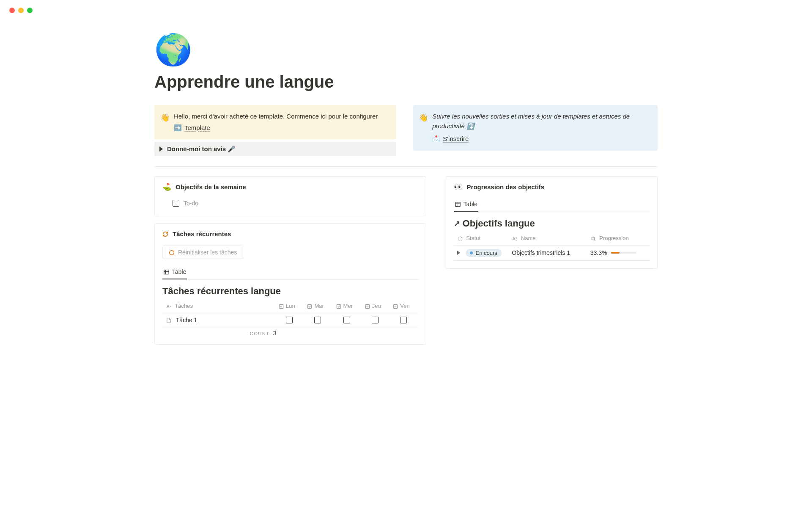  I want to click on status-property-icon, so click(460, 239).